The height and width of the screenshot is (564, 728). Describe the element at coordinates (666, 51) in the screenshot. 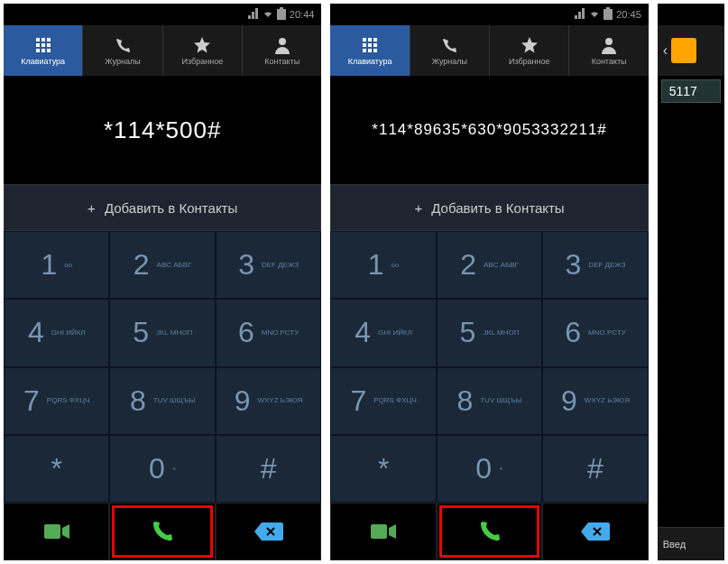

I see `back-icon: ‹` at that location.